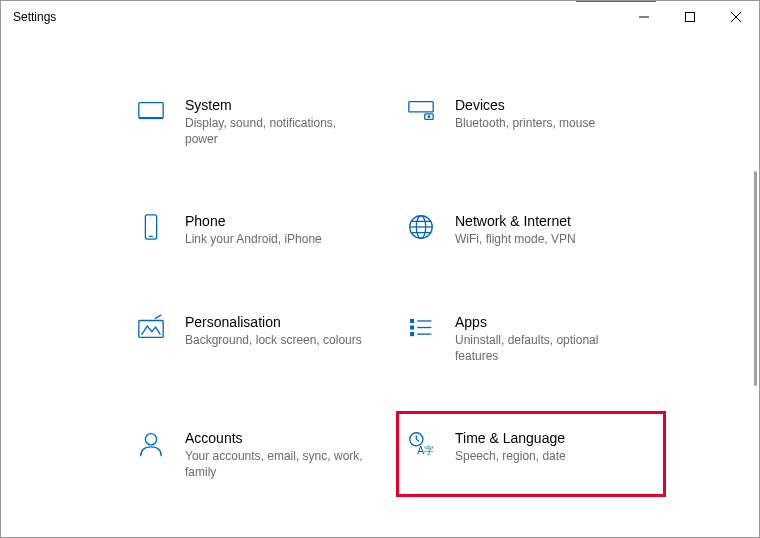 The image size is (760, 538). What do you see at coordinates (274, 322) in the screenshot?
I see `category-title: Personalisation` at bounding box center [274, 322].